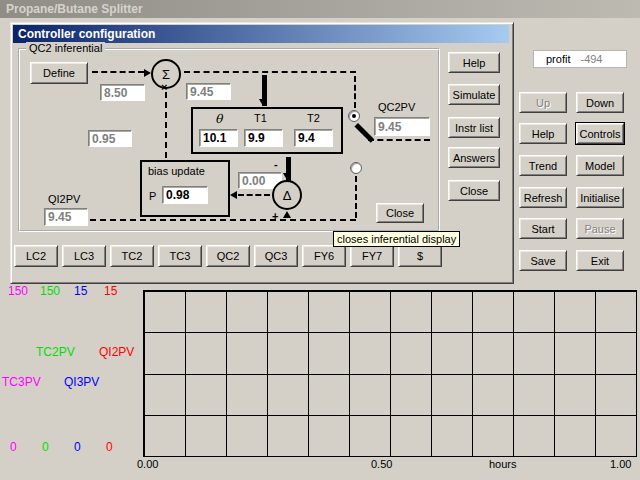 Image resolution: width=640 pixels, height=480 pixels. I want to click on answers-button: Answers, so click(474, 158).